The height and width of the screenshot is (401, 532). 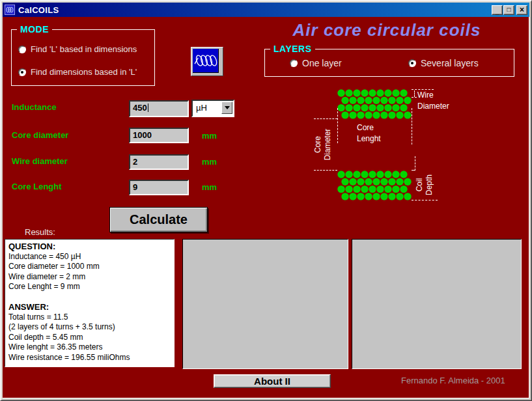 What do you see at coordinates (509, 10) in the screenshot?
I see `maximize-button: □` at bounding box center [509, 10].